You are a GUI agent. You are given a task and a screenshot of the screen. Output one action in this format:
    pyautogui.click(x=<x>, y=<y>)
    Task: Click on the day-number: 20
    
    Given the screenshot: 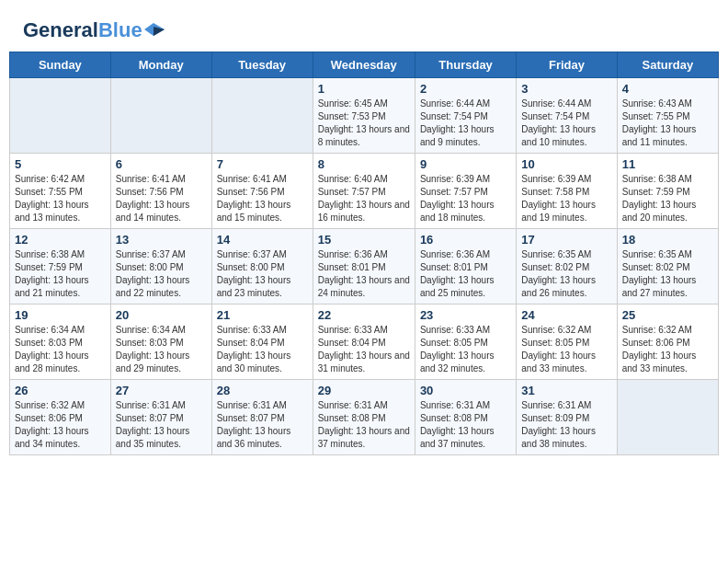 What is the action you would take?
    pyautogui.click(x=162, y=315)
    